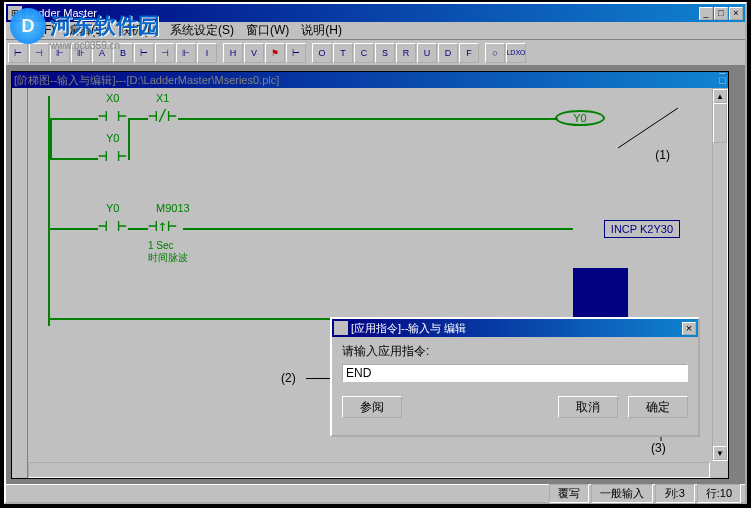 This screenshot has width=751, height=508. Describe the element at coordinates (220, 53) in the screenshot. I see `toolbar-sep` at that location.